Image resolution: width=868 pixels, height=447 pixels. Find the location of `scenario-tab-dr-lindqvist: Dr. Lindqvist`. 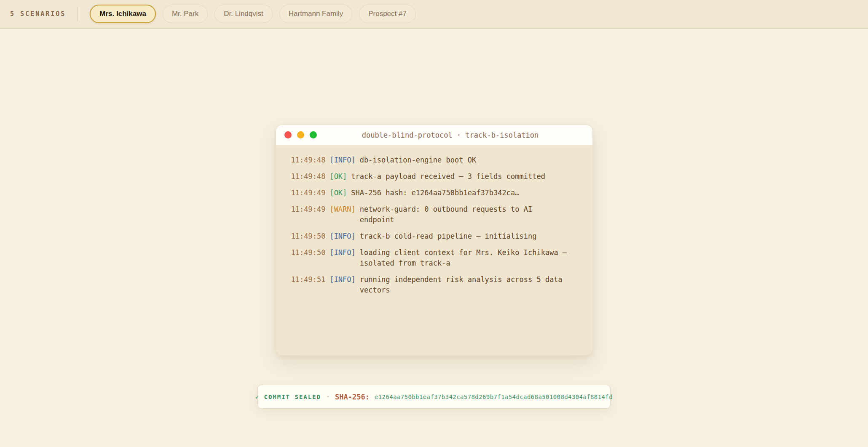

scenario-tab-dr-lindqvist: Dr. Lindqvist is located at coordinates (244, 14).